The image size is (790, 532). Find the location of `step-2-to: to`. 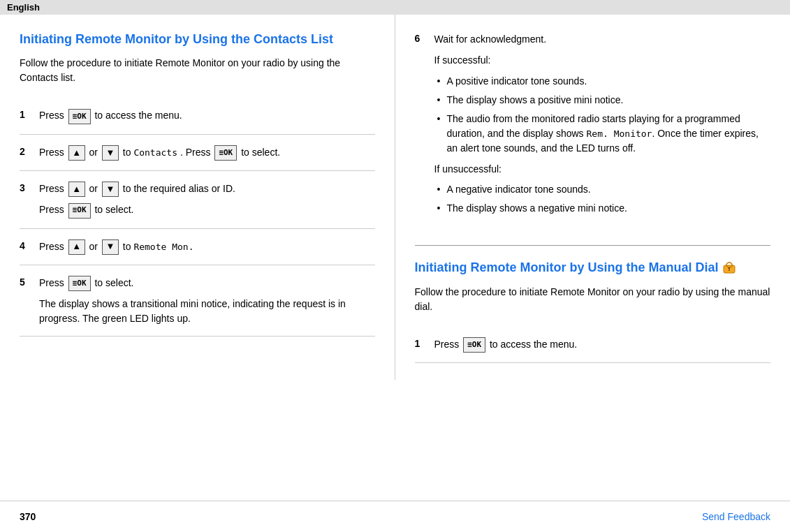

step-2-to: to is located at coordinates (129, 152).